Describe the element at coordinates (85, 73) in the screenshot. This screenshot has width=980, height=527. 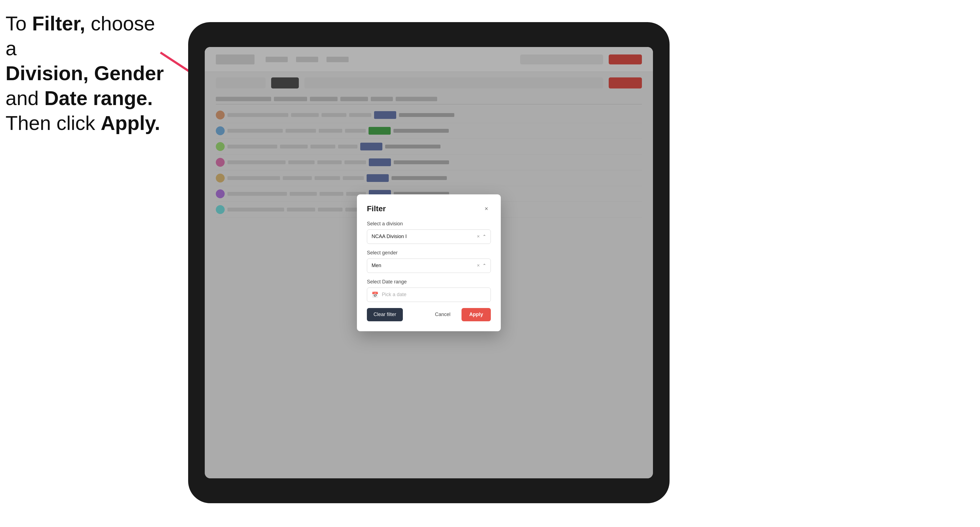
I see `instruction-bold2: Division, Gender` at that location.